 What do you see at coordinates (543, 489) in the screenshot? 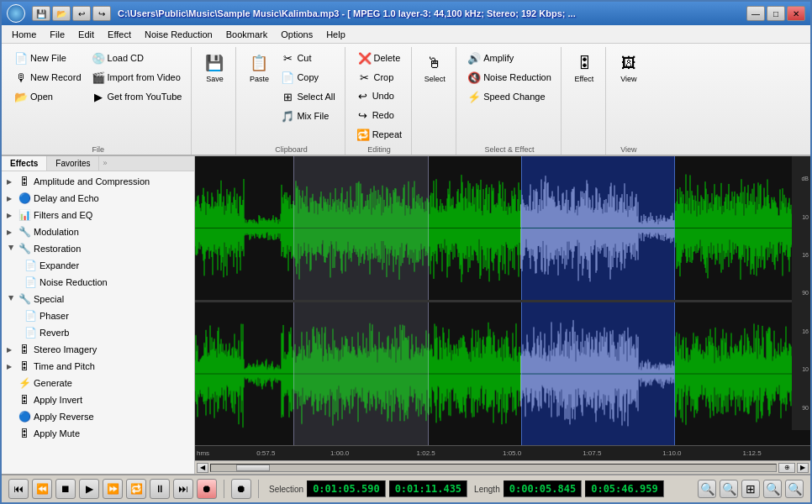
I see `length-field: 0:00:05.845` at bounding box center [543, 489].